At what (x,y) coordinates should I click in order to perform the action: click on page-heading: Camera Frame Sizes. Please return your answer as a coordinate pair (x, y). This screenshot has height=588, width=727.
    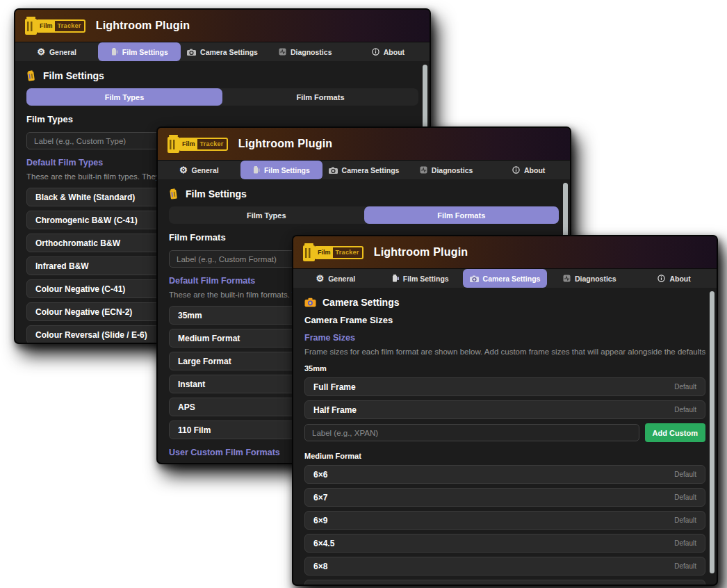
    Looking at the image, I should click on (505, 320).